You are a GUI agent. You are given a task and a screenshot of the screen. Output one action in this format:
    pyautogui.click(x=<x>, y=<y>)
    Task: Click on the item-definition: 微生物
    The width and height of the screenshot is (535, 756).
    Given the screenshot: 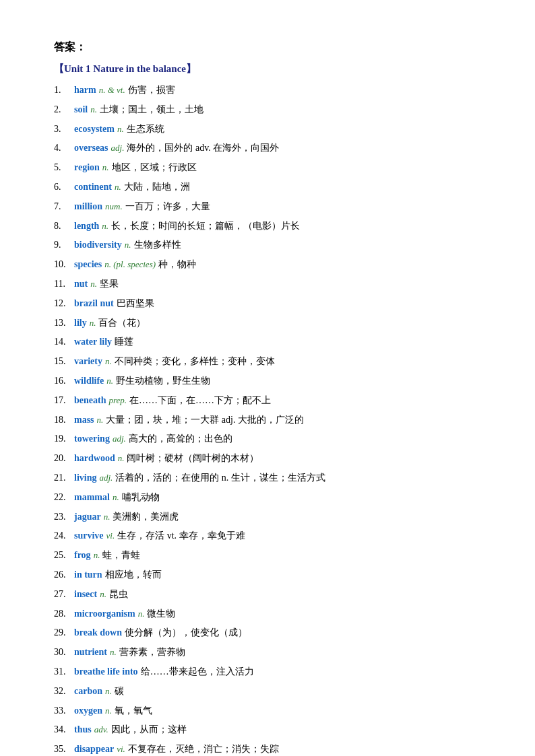 What is the action you would take?
    pyautogui.click(x=161, y=614)
    